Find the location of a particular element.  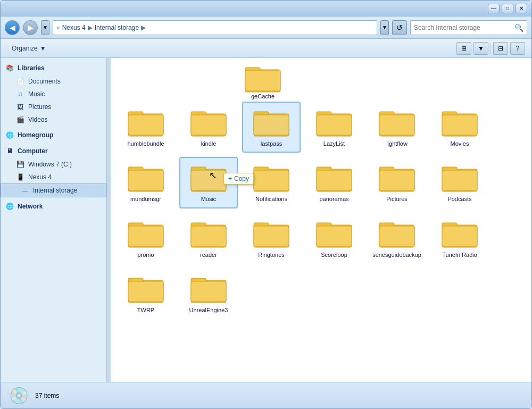

folder-item: lightflow is located at coordinates (397, 127).